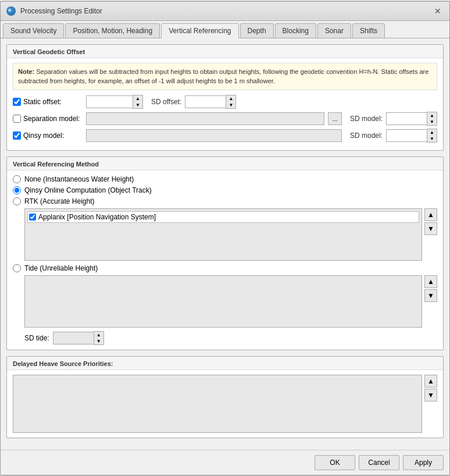 This screenshot has height=476, width=450. Describe the element at coordinates (225, 119) in the screenshot. I see `separation-model-row: Separation model: ... SD model: 0.100 m …` at that location.